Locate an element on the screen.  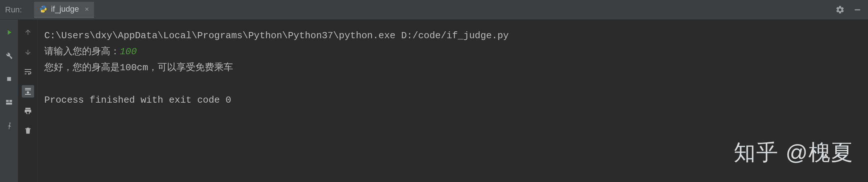
rerun-button is located at coordinates (9, 32).